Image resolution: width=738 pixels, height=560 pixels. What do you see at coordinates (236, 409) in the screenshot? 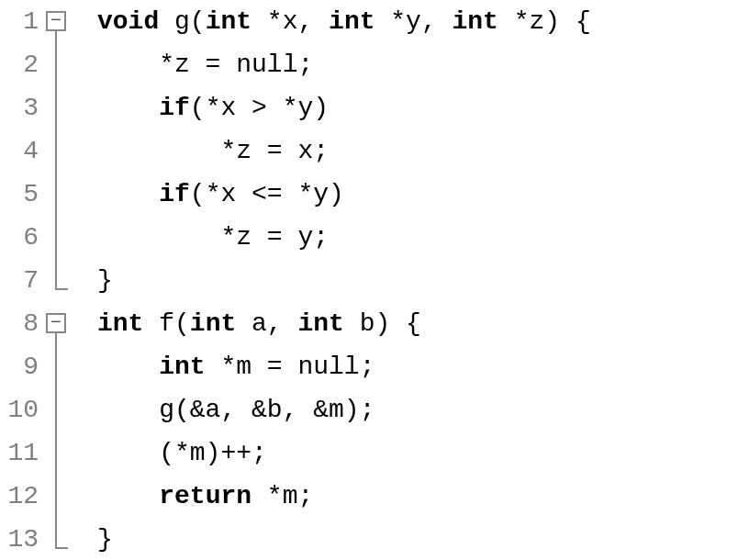
I see `code-text: g(&a, &b, &m);` at bounding box center [236, 409].